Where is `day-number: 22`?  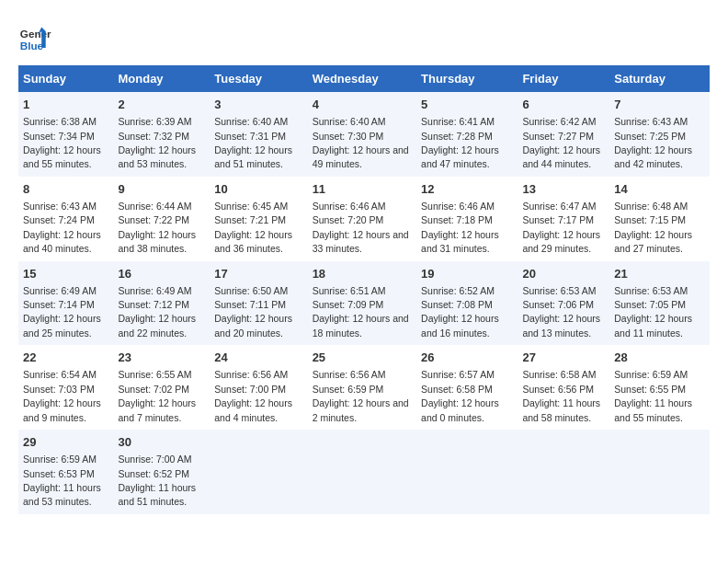 day-number: 22 is located at coordinates (66, 358).